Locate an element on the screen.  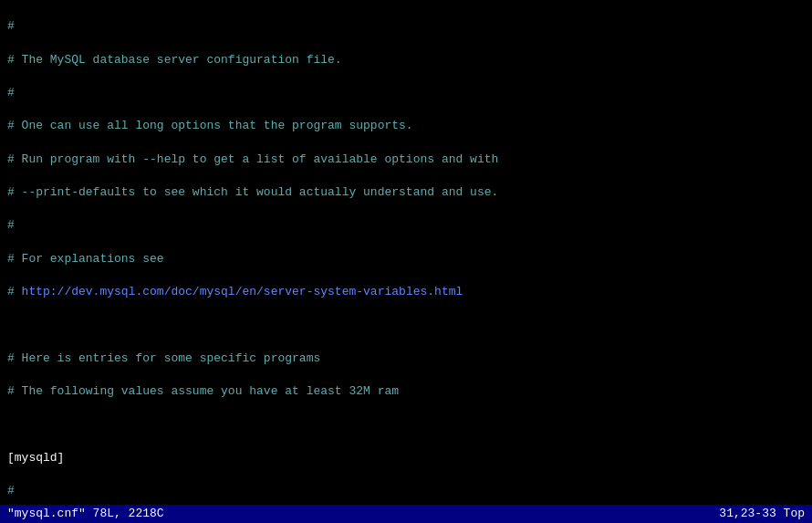
line-4: # One can use all long options that the … is located at coordinates (210, 126).